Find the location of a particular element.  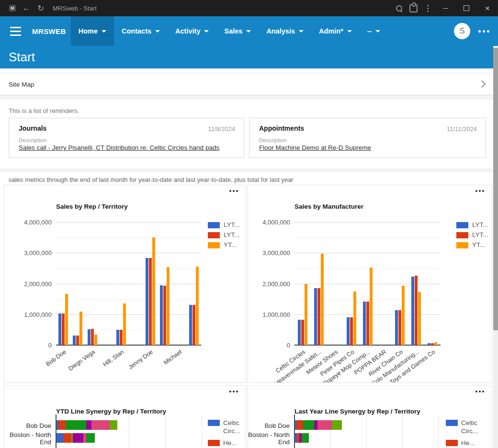

back-icon: ← is located at coordinates (26, 8).